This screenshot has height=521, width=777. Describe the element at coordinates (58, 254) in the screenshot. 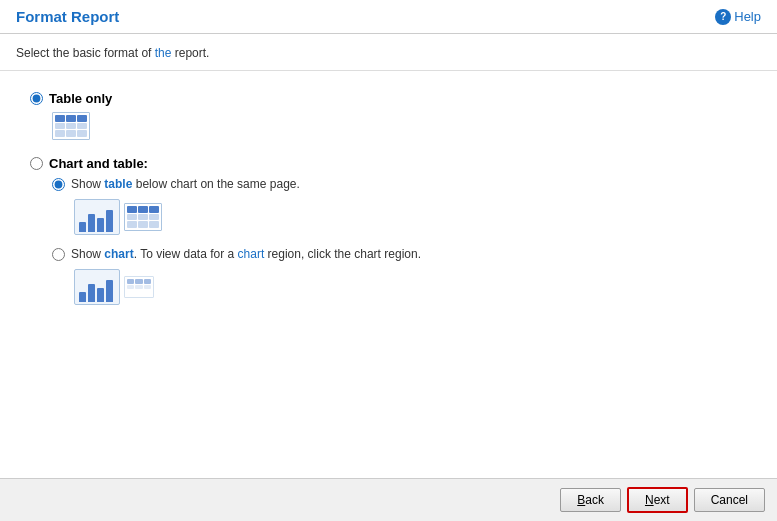

I see `show-chart-radio` at that location.